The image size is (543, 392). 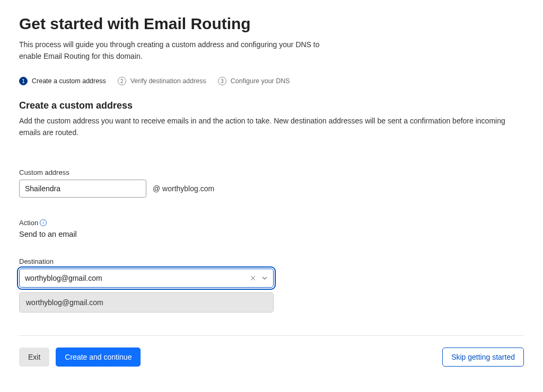 I want to click on step-configure-dns: 3 Configure your DNS, so click(x=254, y=81).